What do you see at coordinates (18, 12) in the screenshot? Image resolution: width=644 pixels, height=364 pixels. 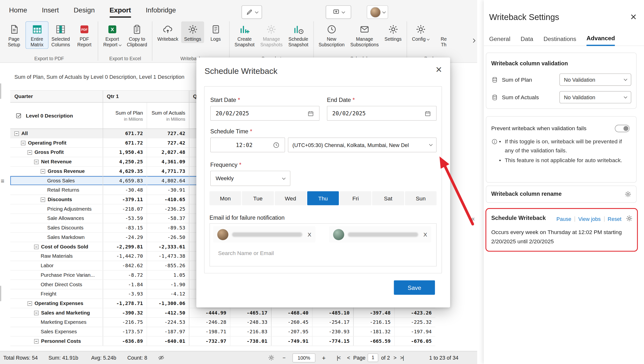 I see `ribbon-tab-home: Home` at bounding box center [18, 12].